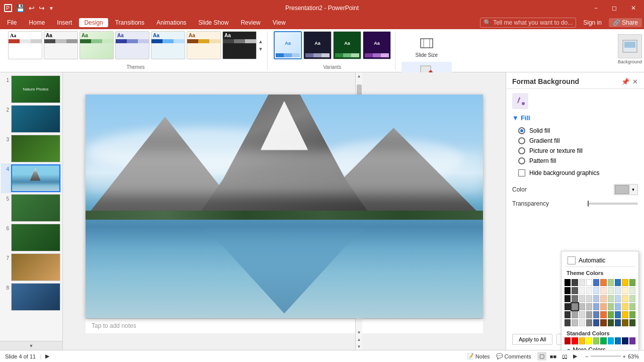 This screenshot has width=644, height=362. What do you see at coordinates (575, 141) in the screenshot?
I see `gradient-fill-option: Gradient fill` at bounding box center [575, 141].